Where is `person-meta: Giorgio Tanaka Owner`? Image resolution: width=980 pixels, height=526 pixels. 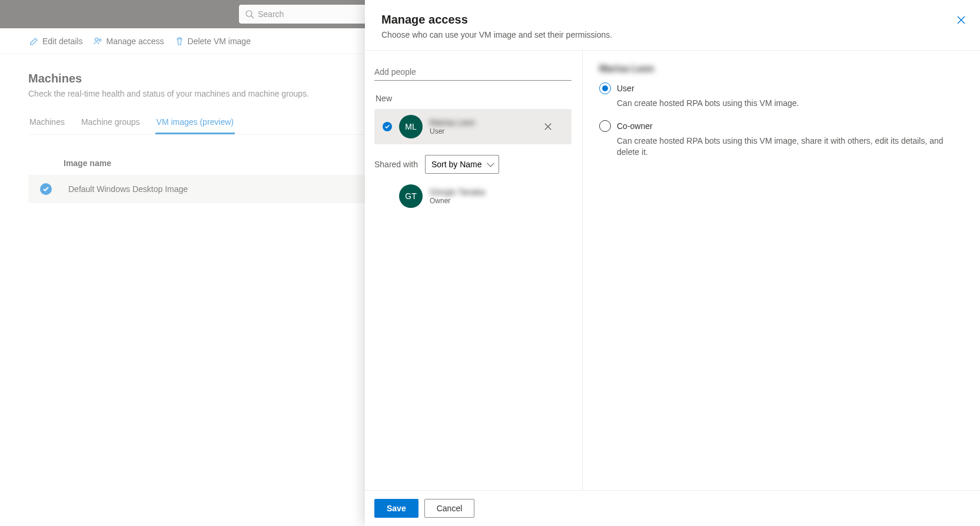
person-meta: Giorgio Tanaka Owner is located at coordinates (497, 196).